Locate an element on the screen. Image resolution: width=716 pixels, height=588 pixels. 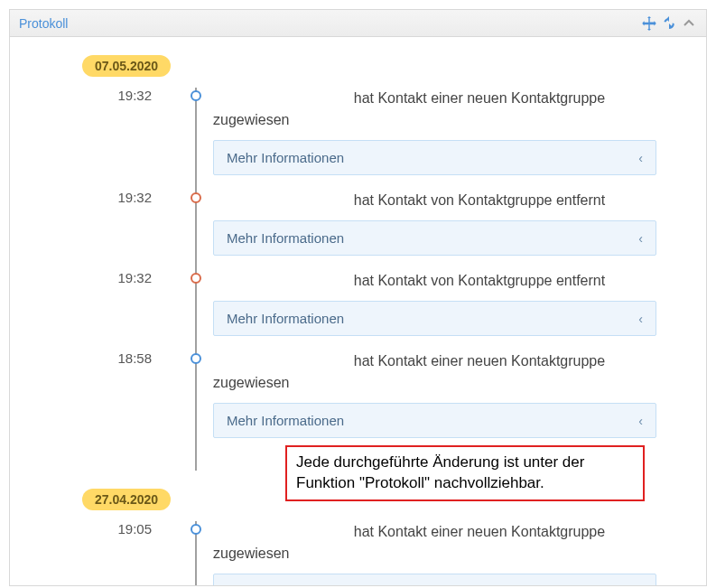
timeline-entry: 19:32 _________________ hat Kontakt eine… is located at coordinates (358, 135).